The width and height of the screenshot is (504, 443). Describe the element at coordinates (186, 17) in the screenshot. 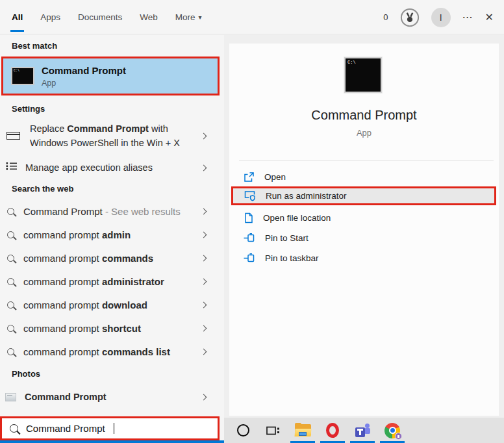

I see `tab-more-label: More` at that location.